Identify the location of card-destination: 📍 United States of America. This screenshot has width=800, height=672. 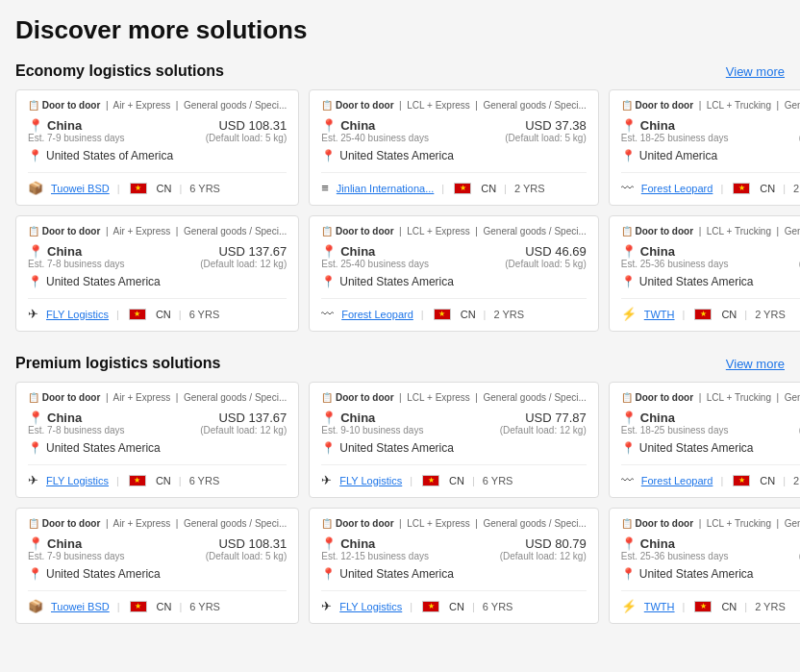
(158, 156).